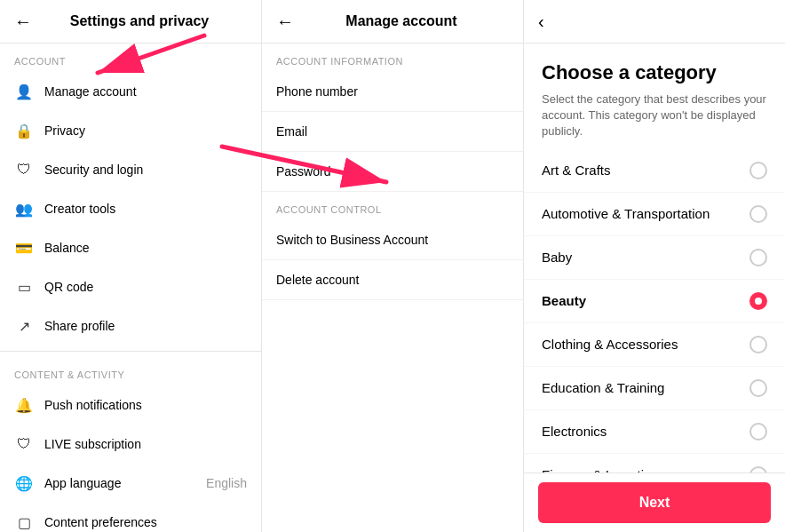 This screenshot has width=785, height=532. What do you see at coordinates (131, 371) in the screenshot?
I see `panel1-section-label-1: CONTENT & ACTIVITY` at bounding box center [131, 371].